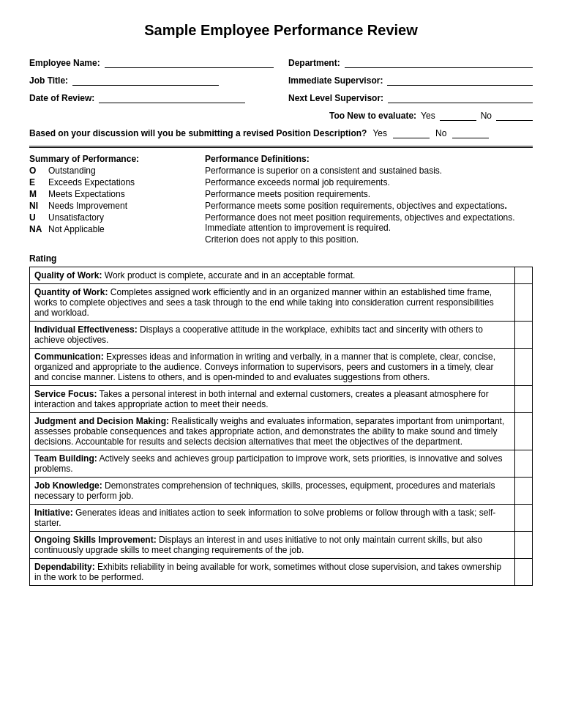 This screenshot has width=562, height=728. I want to click on name-NA: Not Applicable, so click(96, 229).